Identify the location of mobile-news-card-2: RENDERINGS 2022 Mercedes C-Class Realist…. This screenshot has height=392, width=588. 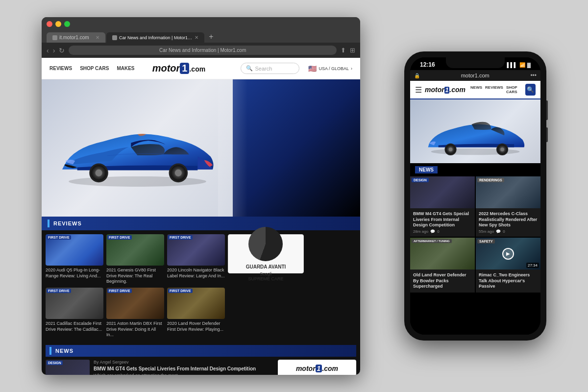
(508, 207).